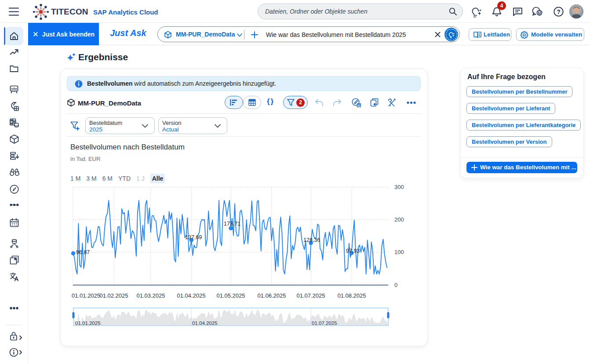  What do you see at coordinates (83, 252) in the screenshot?
I see `svg-text: 96,87` at bounding box center [83, 252].